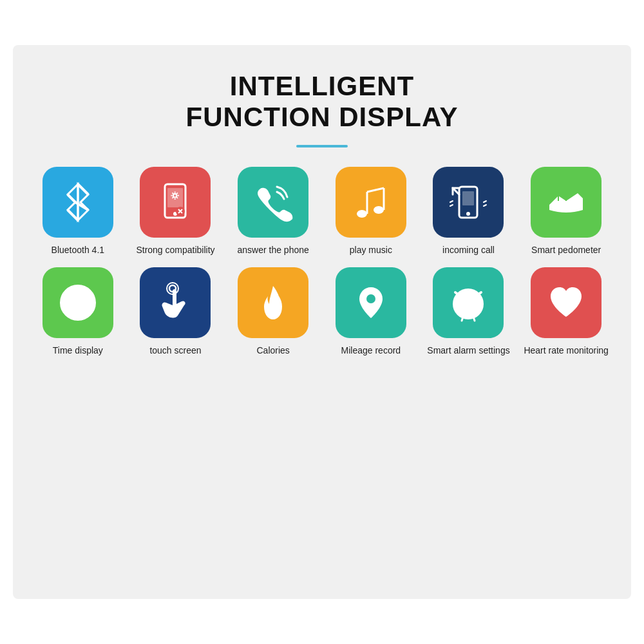  Describe the element at coordinates (566, 312) in the screenshot. I see `feature-heart-rate: Heart rate monitoring` at that location.